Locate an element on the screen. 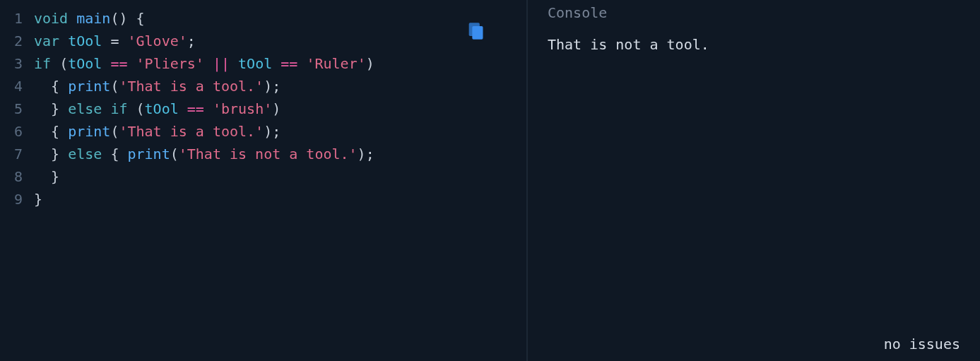  code-line: void main() { is located at coordinates (204, 18).